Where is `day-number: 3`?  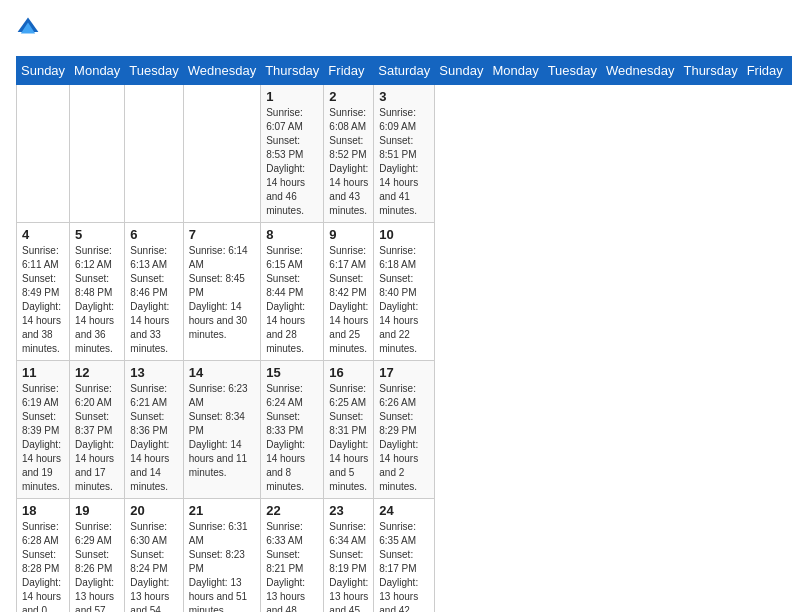
day-number: 3 is located at coordinates (404, 96).